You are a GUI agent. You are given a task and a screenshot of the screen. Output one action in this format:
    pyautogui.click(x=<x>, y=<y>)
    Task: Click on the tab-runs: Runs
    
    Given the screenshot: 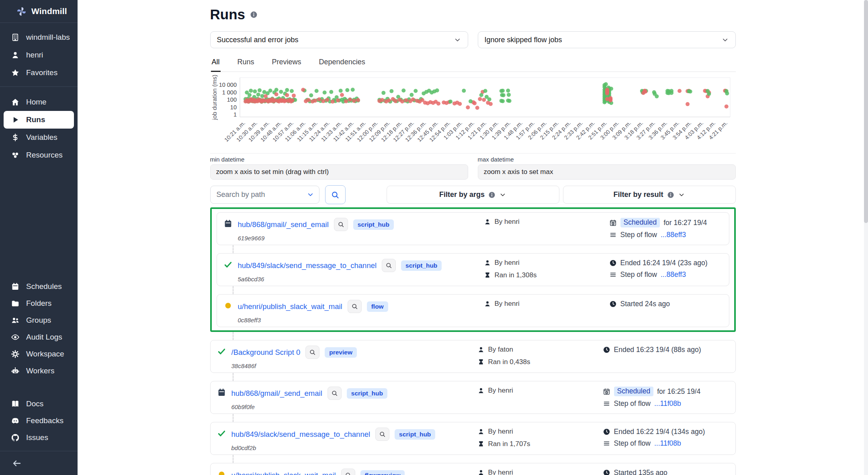 What is the action you would take?
    pyautogui.click(x=246, y=63)
    